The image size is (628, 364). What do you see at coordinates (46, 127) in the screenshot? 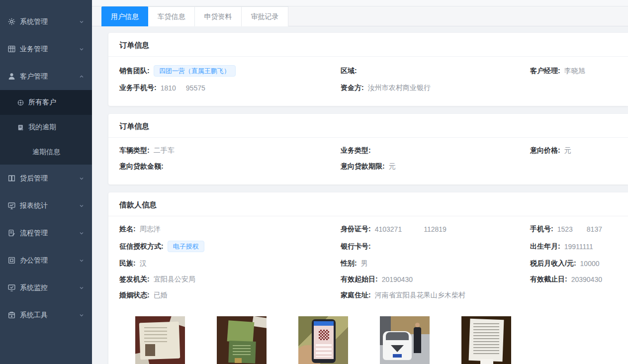
I see `sidebar-subitem-my-overdue: 我的逾期` at bounding box center [46, 127].